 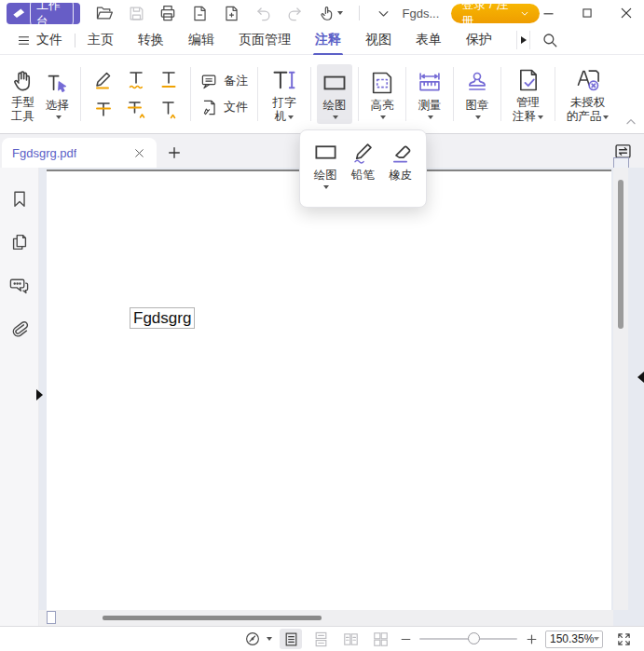 What do you see at coordinates (20, 242) in the screenshot?
I see `pages-panel-icon` at bounding box center [20, 242].